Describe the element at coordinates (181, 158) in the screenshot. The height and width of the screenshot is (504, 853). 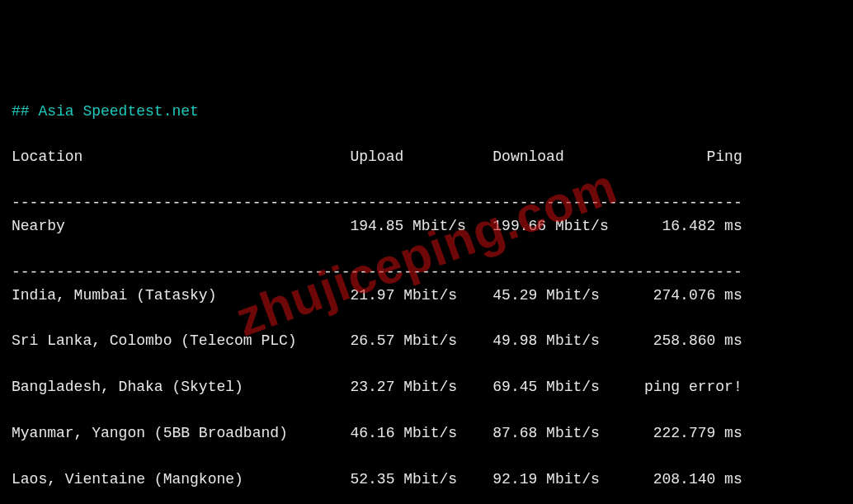
I see `header-location: Location` at that location.